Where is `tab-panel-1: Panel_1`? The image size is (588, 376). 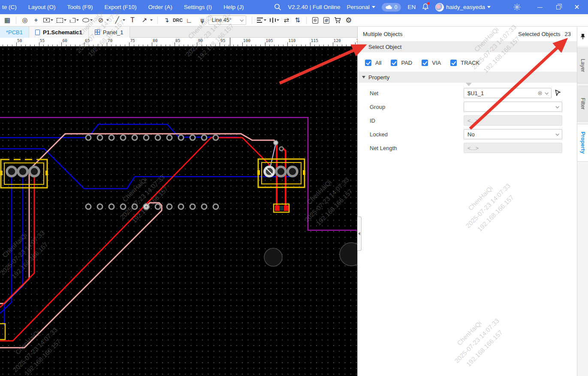
tab-panel-1: Panel_1 is located at coordinates (109, 32).